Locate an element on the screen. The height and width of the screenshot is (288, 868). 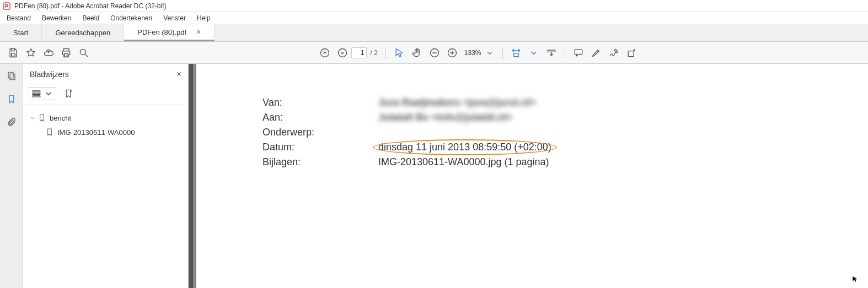
hand-icon is located at coordinates (417, 53).